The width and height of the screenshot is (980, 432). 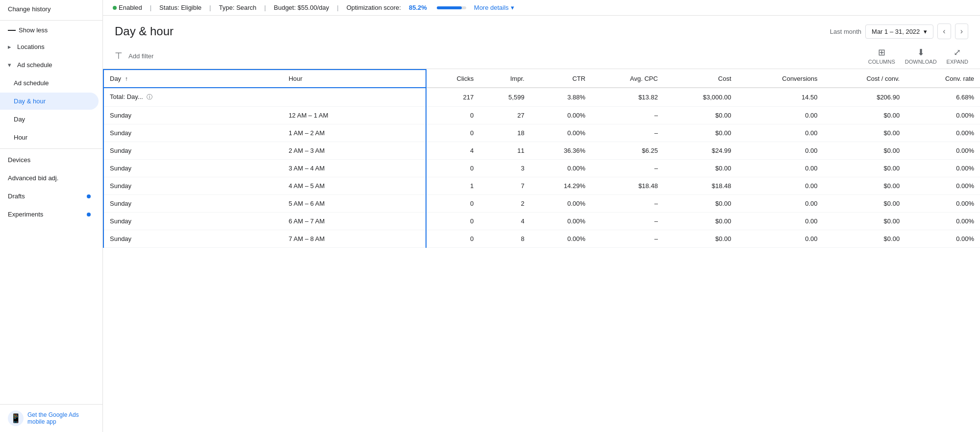 I want to click on cell-clicks: 0, so click(x=453, y=133).